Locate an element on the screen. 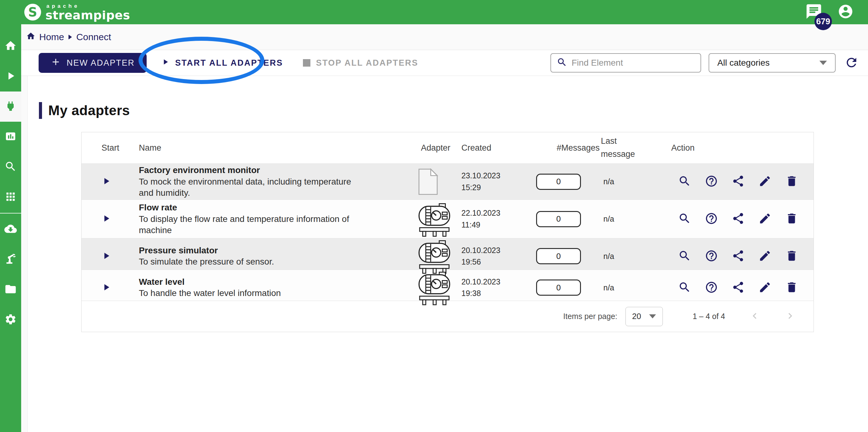  sidebar-item-install-elements is located at coordinates (11, 229).